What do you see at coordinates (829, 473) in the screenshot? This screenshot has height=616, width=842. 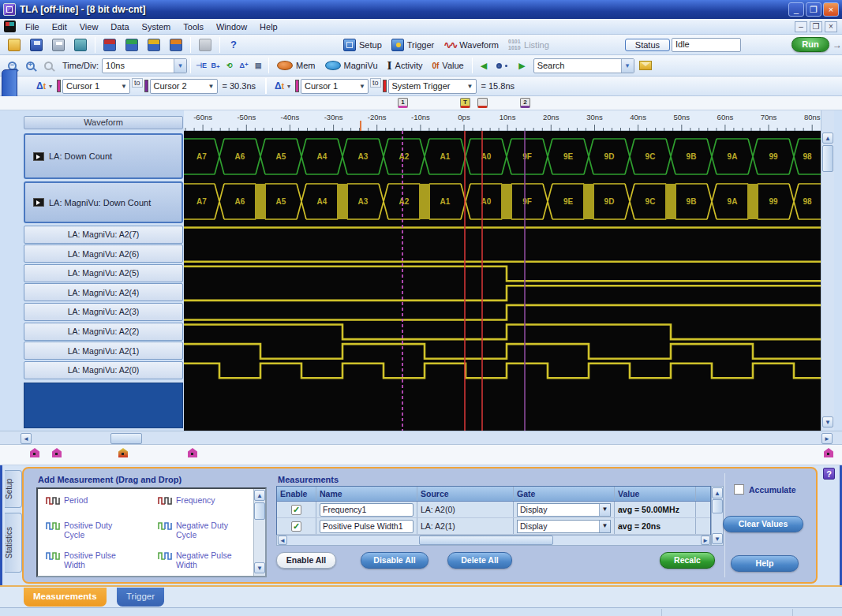 I see `context-help-icon: ?` at bounding box center [829, 473].